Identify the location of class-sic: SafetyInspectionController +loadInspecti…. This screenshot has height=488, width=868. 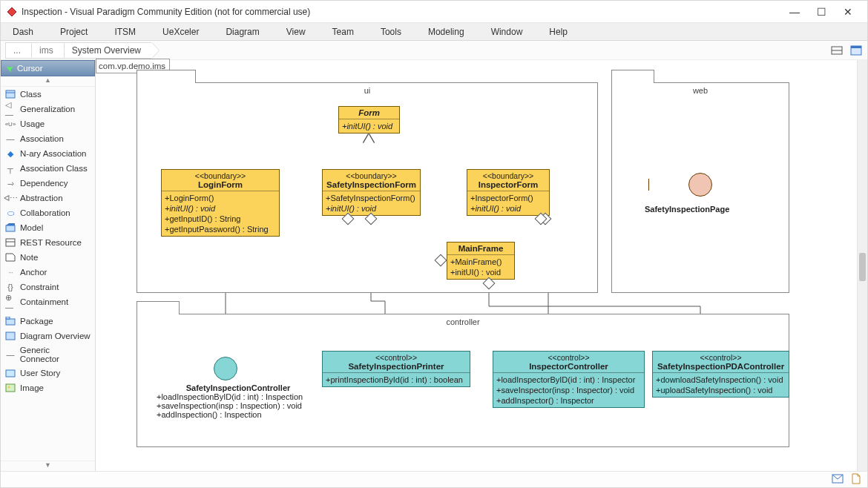
(238, 401).